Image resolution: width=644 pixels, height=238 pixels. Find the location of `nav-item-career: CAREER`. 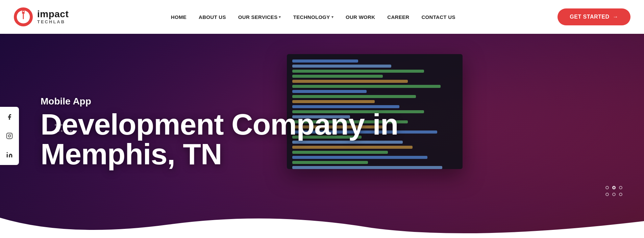

nav-item-career: CAREER is located at coordinates (398, 17).